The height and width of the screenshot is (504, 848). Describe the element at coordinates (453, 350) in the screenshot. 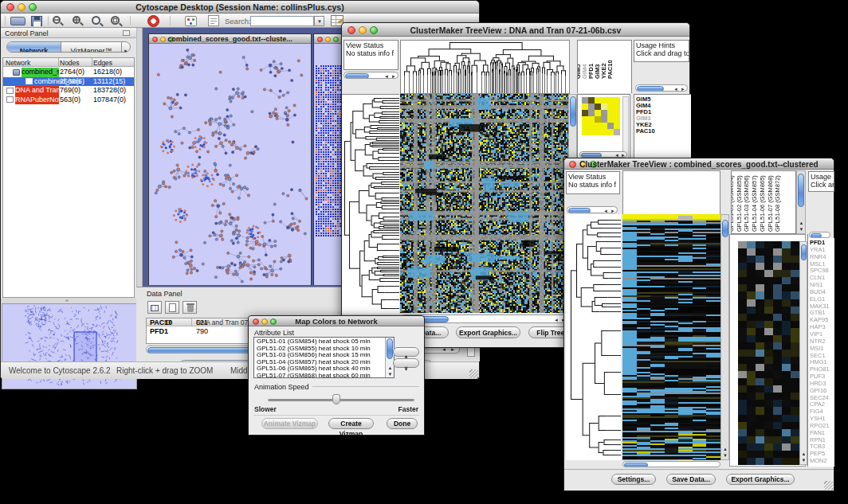

I see `scroll-right-icon: ►` at that location.